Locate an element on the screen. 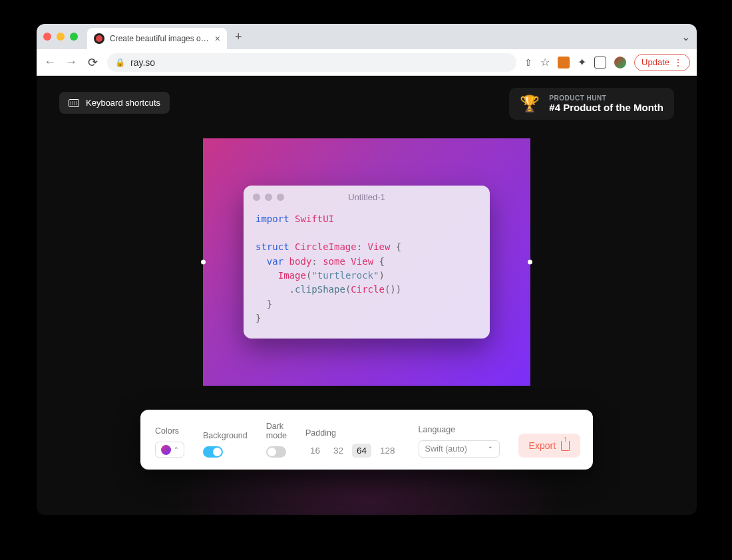 This screenshot has width=732, height=560. back-button: ← is located at coordinates (50, 63).